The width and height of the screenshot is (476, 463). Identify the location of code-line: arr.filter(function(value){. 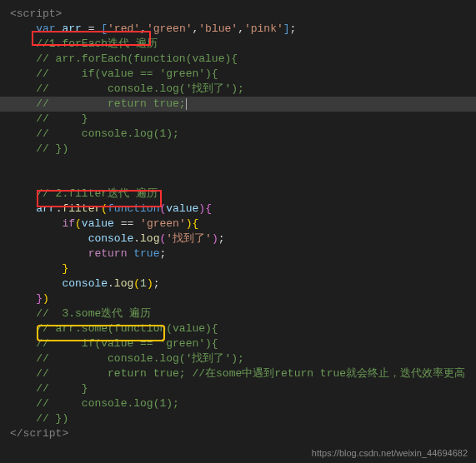
(238, 209).